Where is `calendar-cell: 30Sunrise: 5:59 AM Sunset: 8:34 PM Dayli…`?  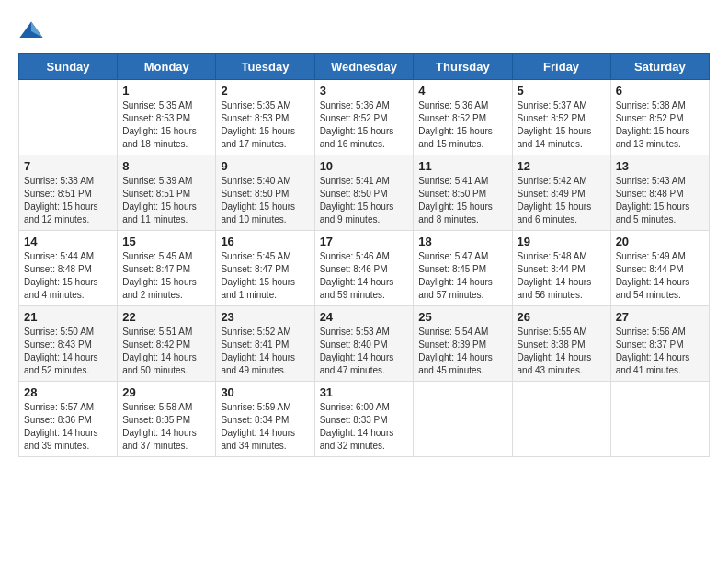
calendar-cell: 30Sunrise: 5:59 AM Sunset: 8:34 PM Dayli… is located at coordinates (265, 419).